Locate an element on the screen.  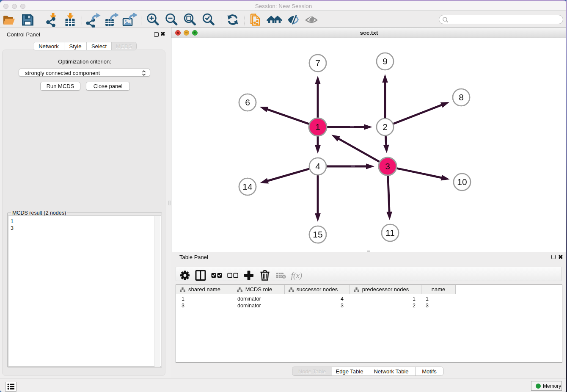
svg-text: 3 is located at coordinates (388, 166).